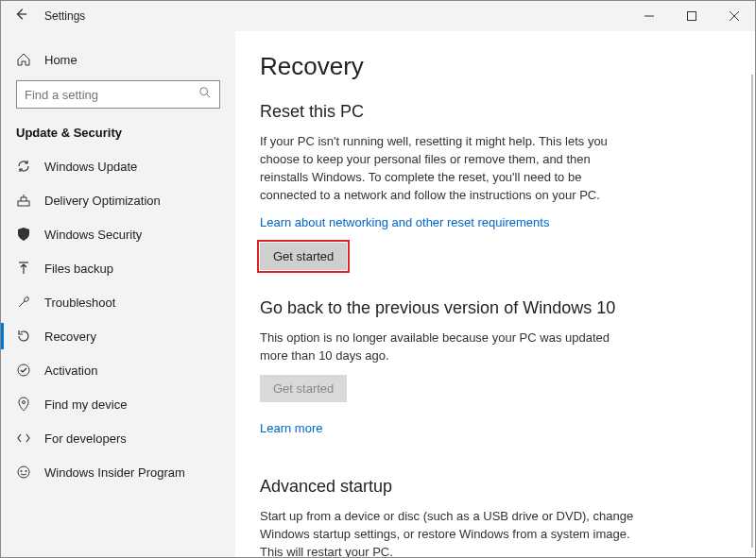 Image resolution: width=756 pixels, height=558 pixels. What do you see at coordinates (21, 16) in the screenshot?
I see `back-button` at bounding box center [21, 16].